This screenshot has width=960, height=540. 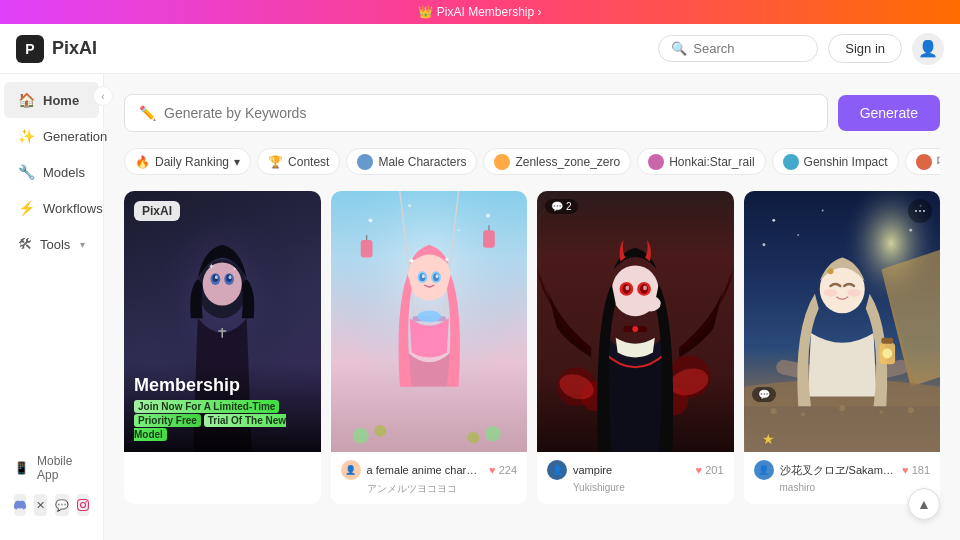 What do you see at coordinates (52, 505) in the screenshot?
I see `social-icons: ✕ 💬` at bounding box center [52, 505].